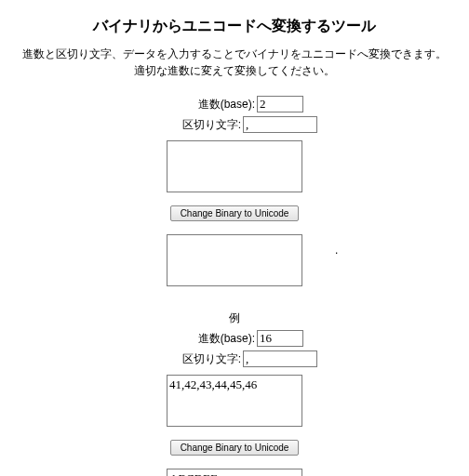 This screenshot has height=476, width=469. Describe the element at coordinates (234, 359) in the screenshot. I see `example-delimiter-row: 区切り文字:` at that location.